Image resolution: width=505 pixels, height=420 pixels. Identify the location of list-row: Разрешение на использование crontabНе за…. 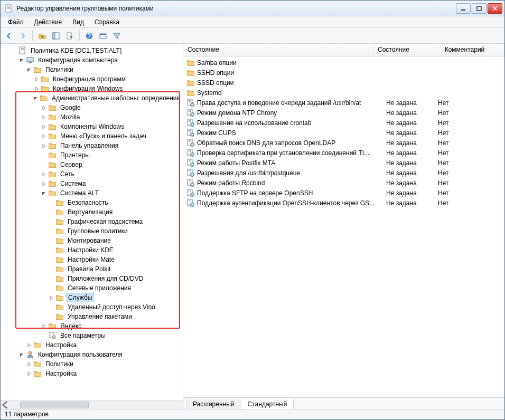
(344, 122).